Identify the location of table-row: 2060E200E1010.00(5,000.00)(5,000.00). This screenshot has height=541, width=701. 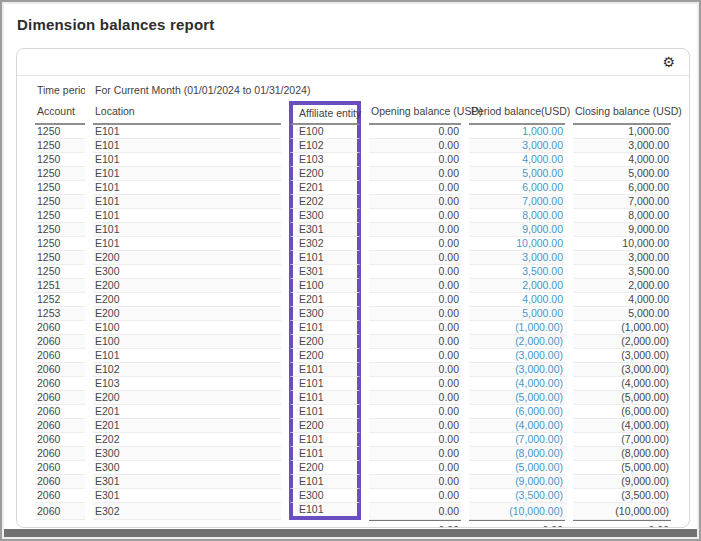
(353, 398).